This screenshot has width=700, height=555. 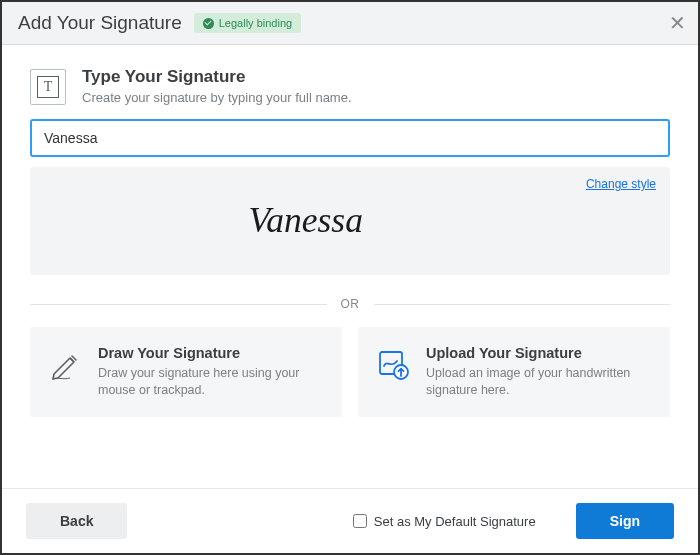 What do you see at coordinates (444, 522) in the screenshot?
I see `default-signature-option: Set as My Default Signature` at bounding box center [444, 522].